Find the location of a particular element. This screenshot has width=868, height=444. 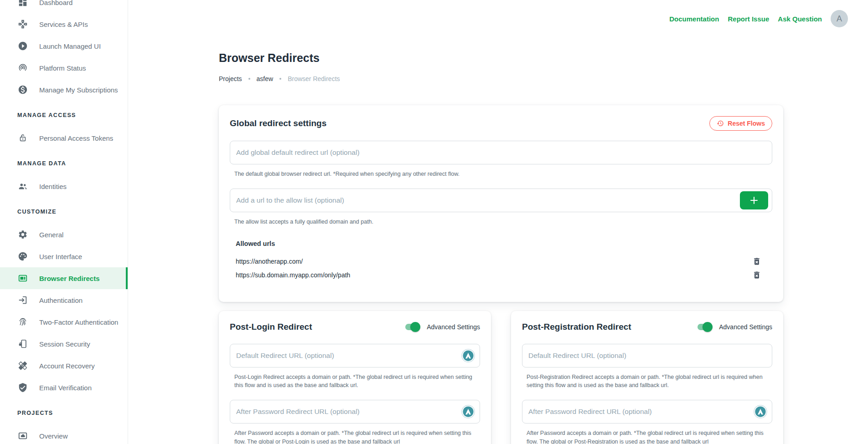

sidebar-item-label: Email Verification is located at coordinates (66, 388).